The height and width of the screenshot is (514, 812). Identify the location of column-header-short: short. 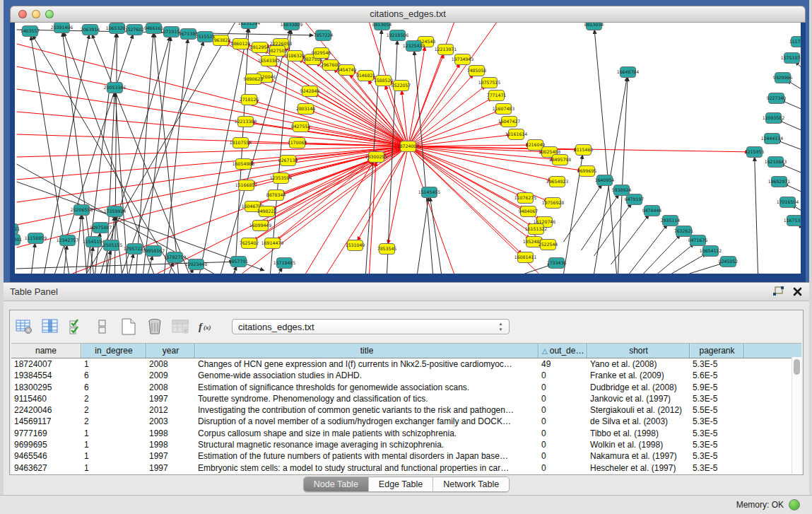
(639, 351).